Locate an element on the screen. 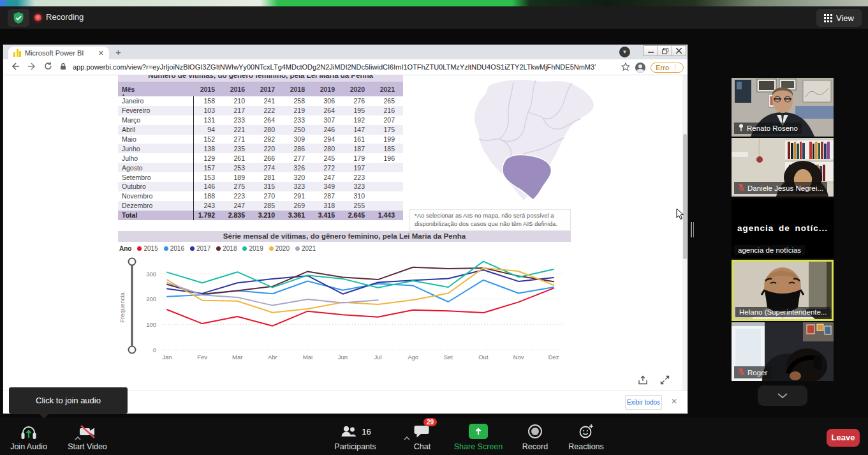  fullscreen-expand-icon is located at coordinates (665, 382).